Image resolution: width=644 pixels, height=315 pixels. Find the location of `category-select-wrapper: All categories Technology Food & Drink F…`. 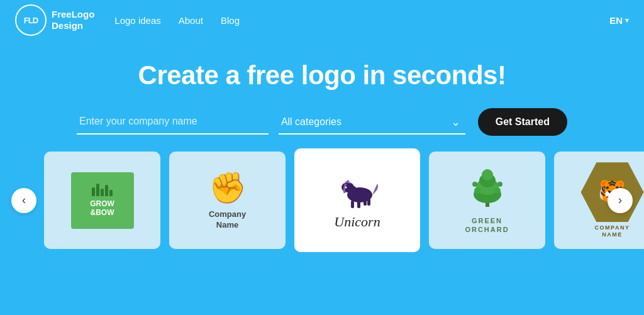

category-select-wrapper: All categories Technology Food & Drink F… is located at coordinates (372, 122).